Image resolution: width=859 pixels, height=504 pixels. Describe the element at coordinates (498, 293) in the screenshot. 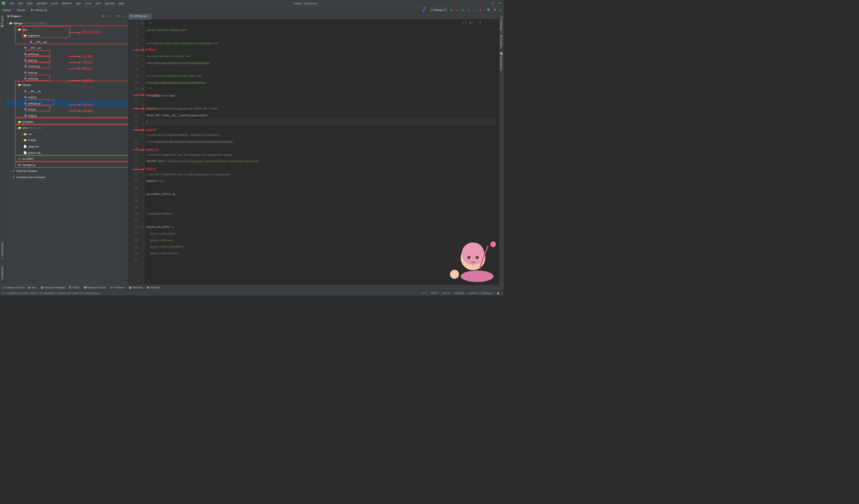

I see `lock-icon: 🔒` at that location.